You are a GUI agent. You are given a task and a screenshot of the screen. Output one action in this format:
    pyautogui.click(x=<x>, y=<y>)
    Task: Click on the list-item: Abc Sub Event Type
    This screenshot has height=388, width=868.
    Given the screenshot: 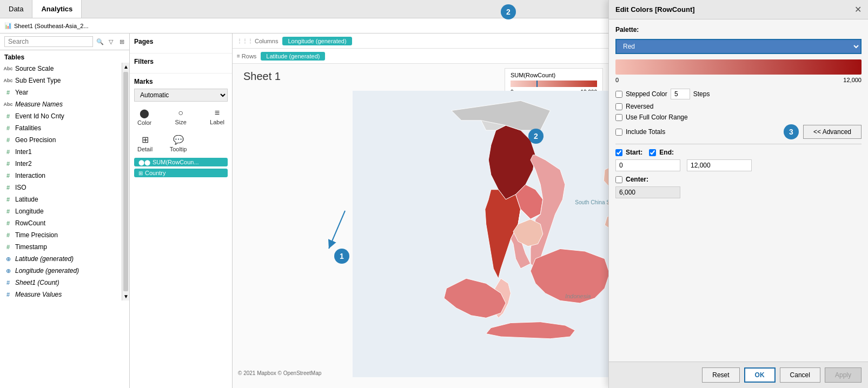 What is the action you would take?
    pyautogui.click(x=61, y=81)
    